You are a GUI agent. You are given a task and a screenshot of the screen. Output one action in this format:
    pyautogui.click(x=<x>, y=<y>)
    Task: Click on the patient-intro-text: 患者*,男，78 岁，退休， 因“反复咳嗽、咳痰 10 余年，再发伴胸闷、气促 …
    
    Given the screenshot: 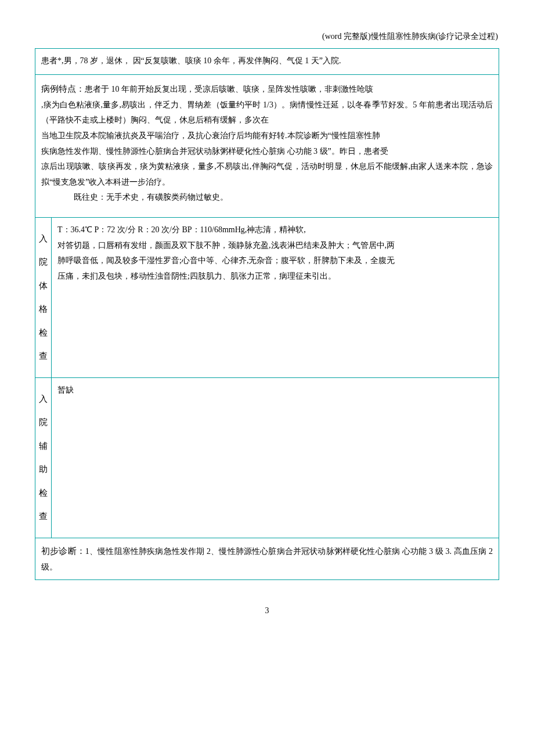 What is the action you would take?
    pyautogui.click(x=191, y=60)
    